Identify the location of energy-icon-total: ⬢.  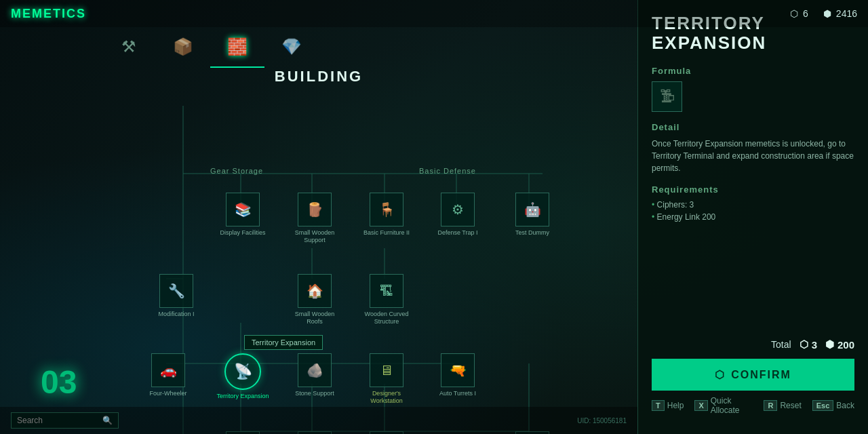
(830, 344).